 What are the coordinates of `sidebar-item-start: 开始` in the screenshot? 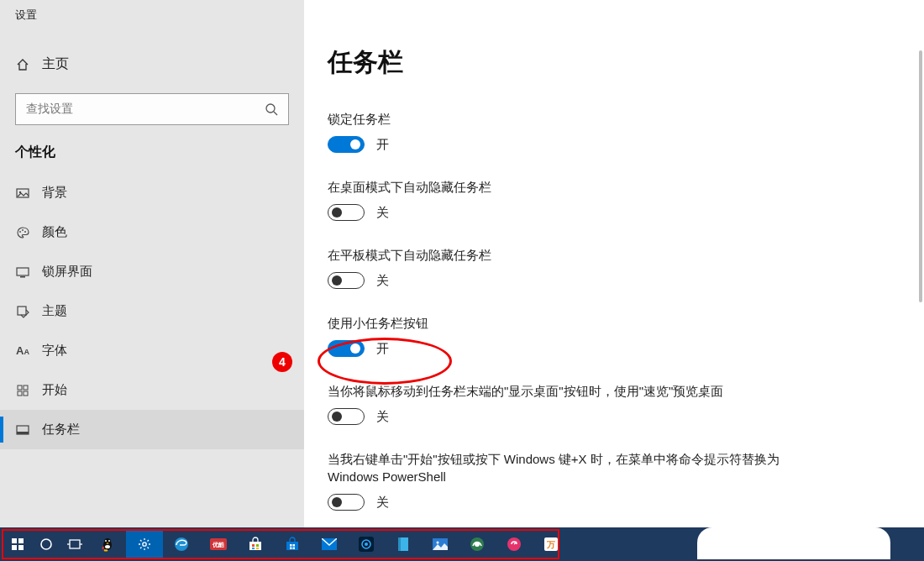 It's located at (152, 390).